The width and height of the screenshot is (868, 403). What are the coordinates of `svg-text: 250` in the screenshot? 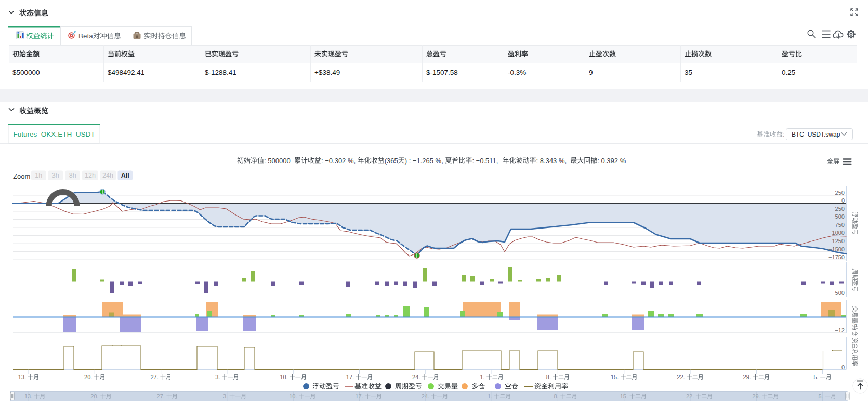 It's located at (840, 193).